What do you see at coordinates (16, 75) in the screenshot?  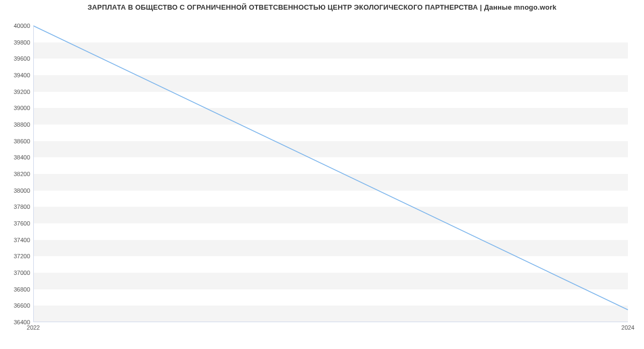 I see `y-tick-label: 39400` at bounding box center [16, 75].